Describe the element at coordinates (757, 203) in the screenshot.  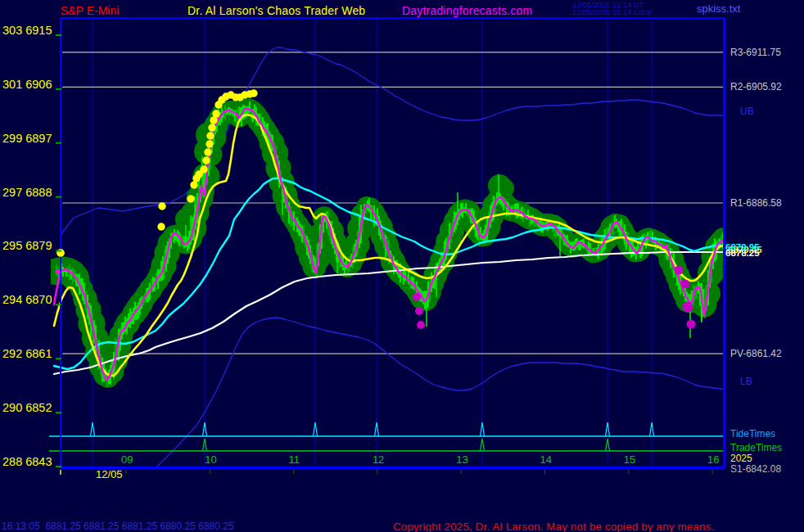
I see `right-label-r1-6886-58: R1-6886.58` at that location.